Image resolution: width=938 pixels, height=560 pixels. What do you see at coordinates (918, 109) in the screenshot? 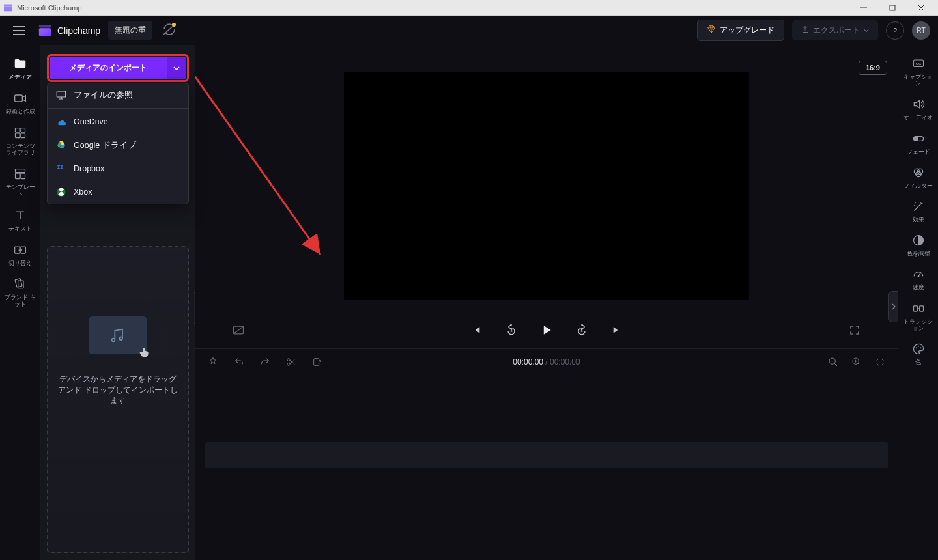
I see `rnav-audio: オーディオ` at bounding box center [918, 109].